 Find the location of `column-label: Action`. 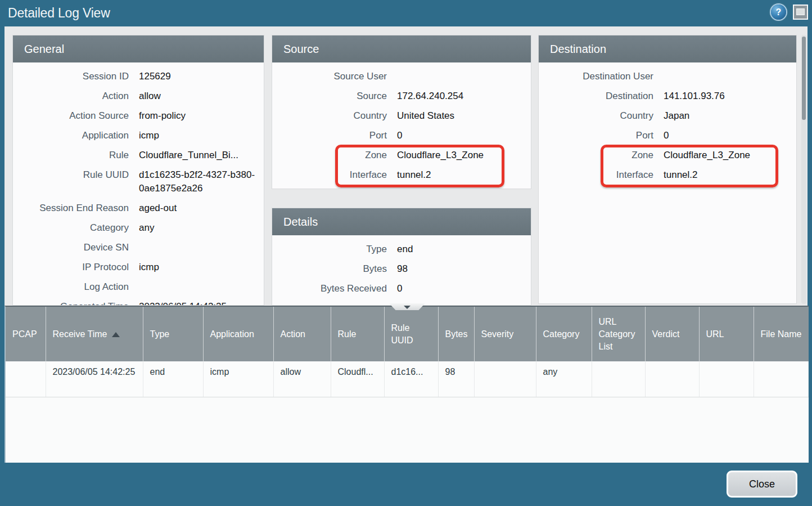

column-label: Action is located at coordinates (293, 334).